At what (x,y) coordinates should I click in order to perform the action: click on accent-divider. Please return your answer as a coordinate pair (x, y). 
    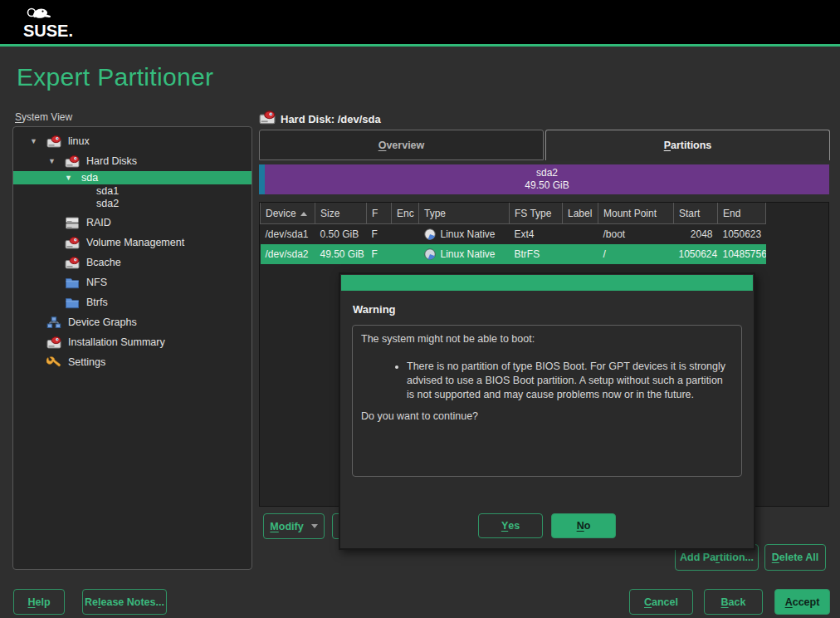
    Looking at the image, I should click on (420, 45).